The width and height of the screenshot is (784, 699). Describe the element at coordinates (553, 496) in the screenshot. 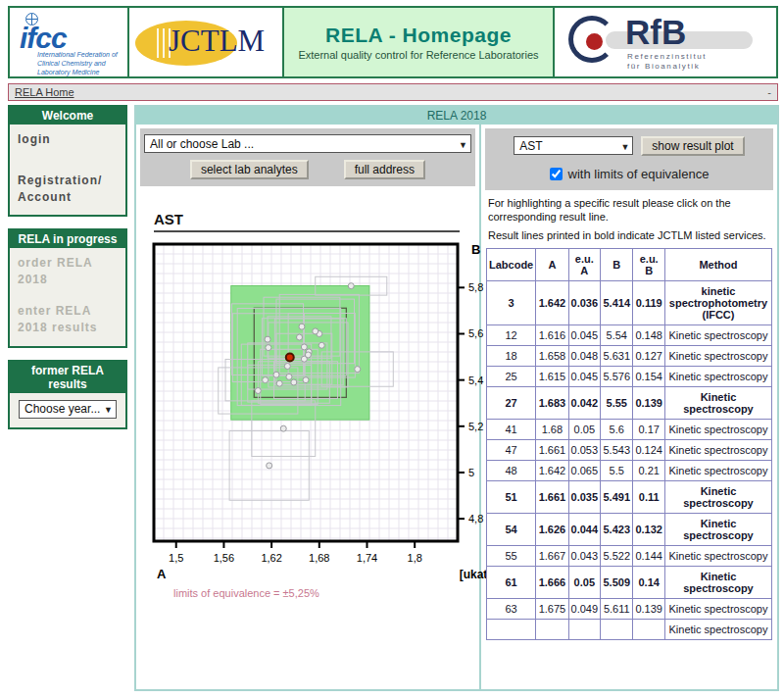

I see `value-cell: 1.661` at that location.